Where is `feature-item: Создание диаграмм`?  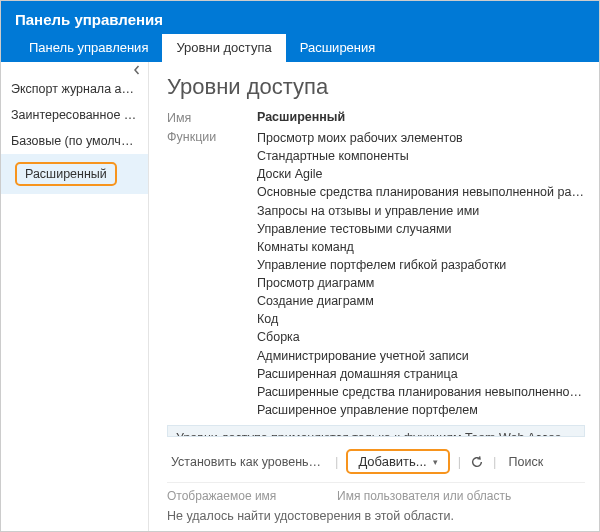 feature-item: Создание диаграмм is located at coordinates (421, 301).